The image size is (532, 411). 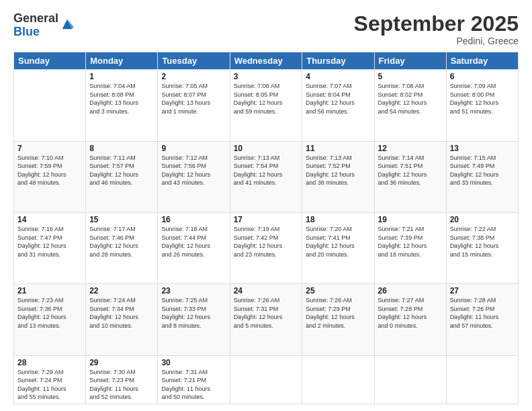 I want to click on calendar-cell: 2Sunrise: 7:05 AM Sunset: 8:07 PM Daylig…, so click(x=193, y=105).